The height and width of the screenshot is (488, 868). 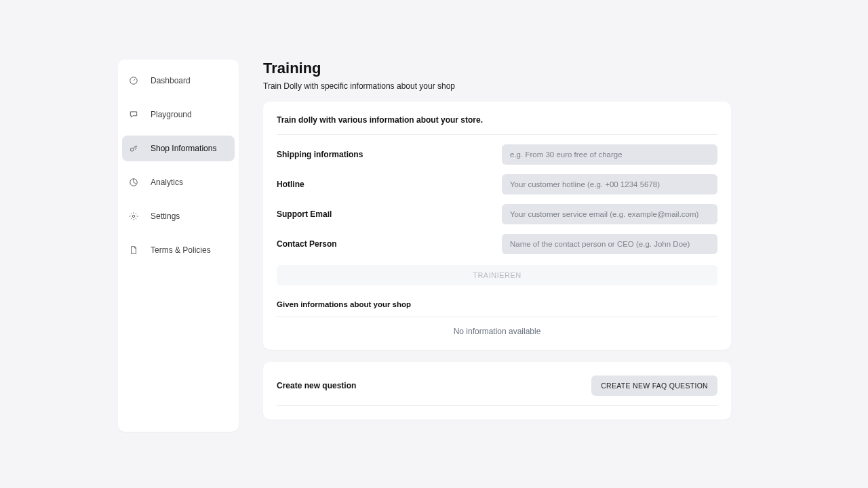 I want to click on key-icon, so click(x=134, y=148).